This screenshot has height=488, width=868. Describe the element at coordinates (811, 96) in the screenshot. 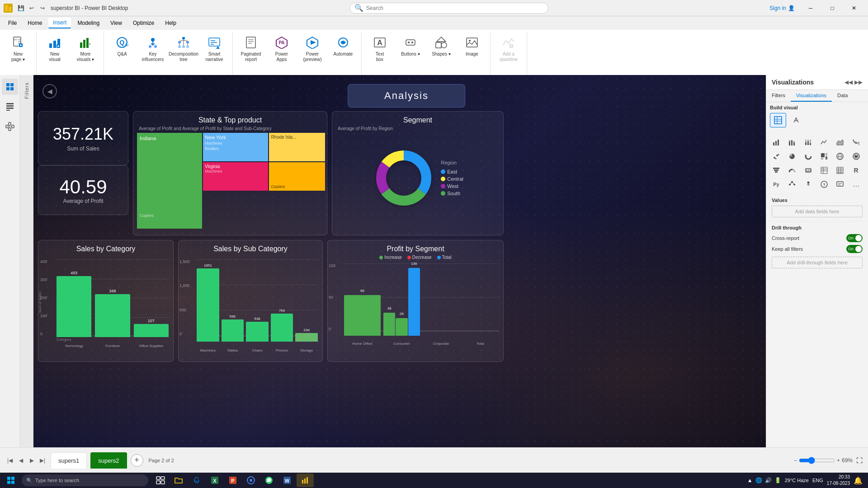

I see `visualizations-tab: Visualizations` at that location.